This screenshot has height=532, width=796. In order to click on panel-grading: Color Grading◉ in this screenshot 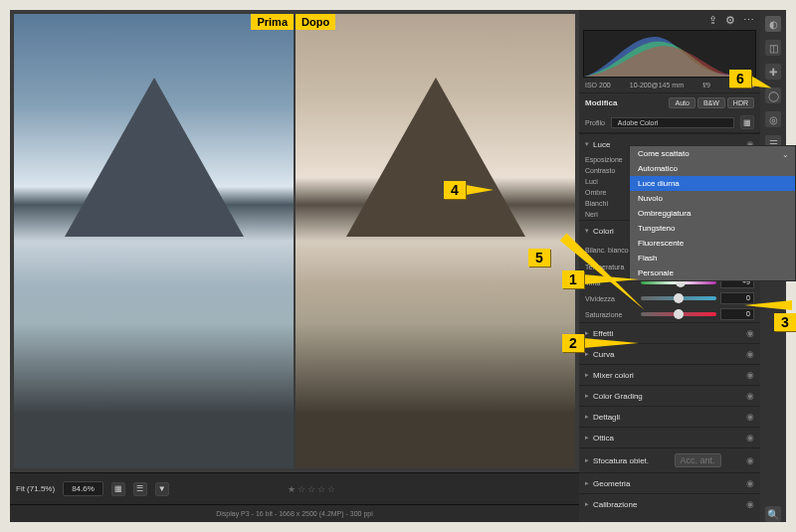, I will do `click(670, 396)`.